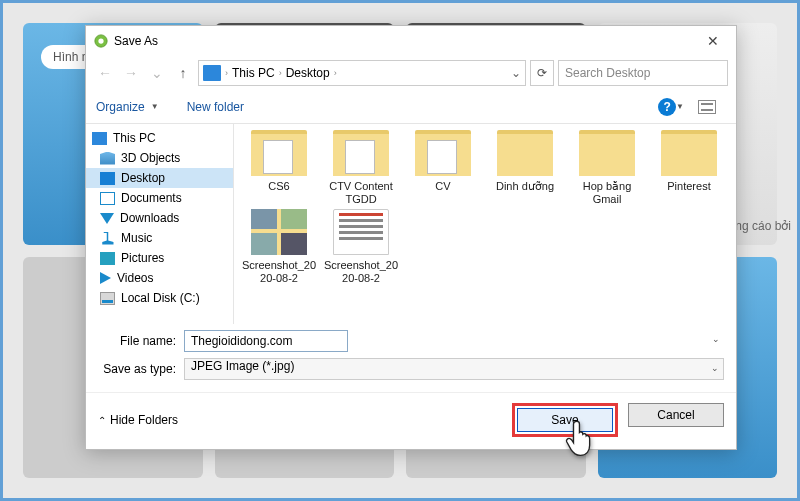 The width and height of the screenshot is (800, 501). I want to click on file-item: CV, so click(443, 168).